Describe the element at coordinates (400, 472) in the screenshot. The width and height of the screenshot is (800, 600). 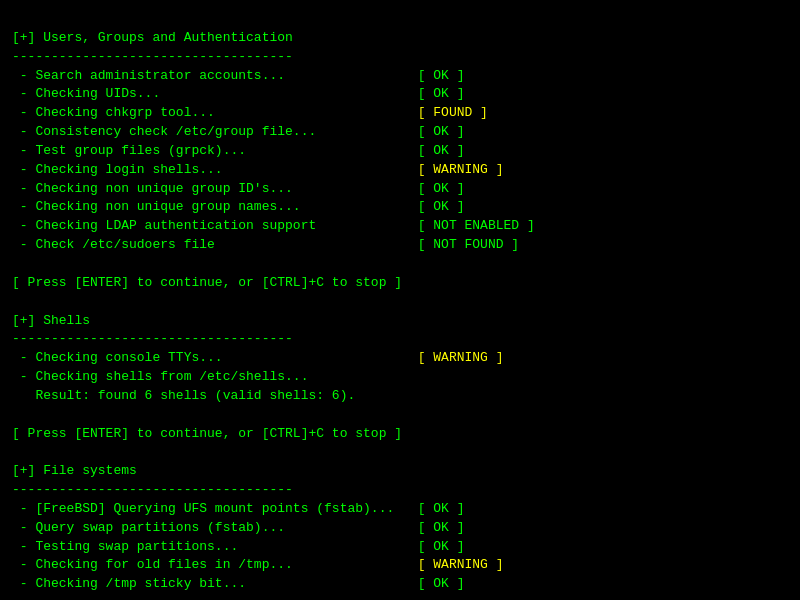
I see `section-header-filesystems: [+] File systems` at that location.